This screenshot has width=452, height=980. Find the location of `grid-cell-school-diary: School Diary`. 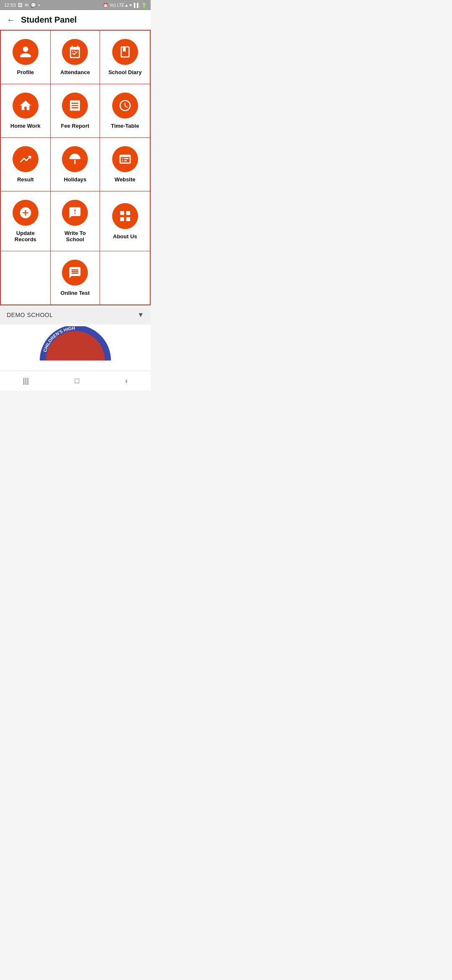

grid-cell-school-diary: School Diary is located at coordinates (125, 57).